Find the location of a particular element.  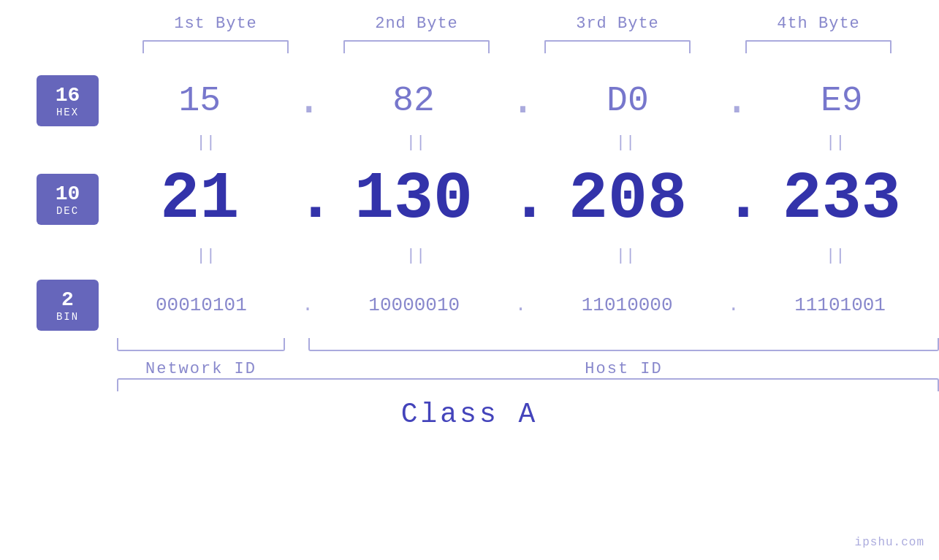

byte-labels-row: 1st Byte 2nd Byte 3rd Byte 4th Byte is located at coordinates (517, 23).